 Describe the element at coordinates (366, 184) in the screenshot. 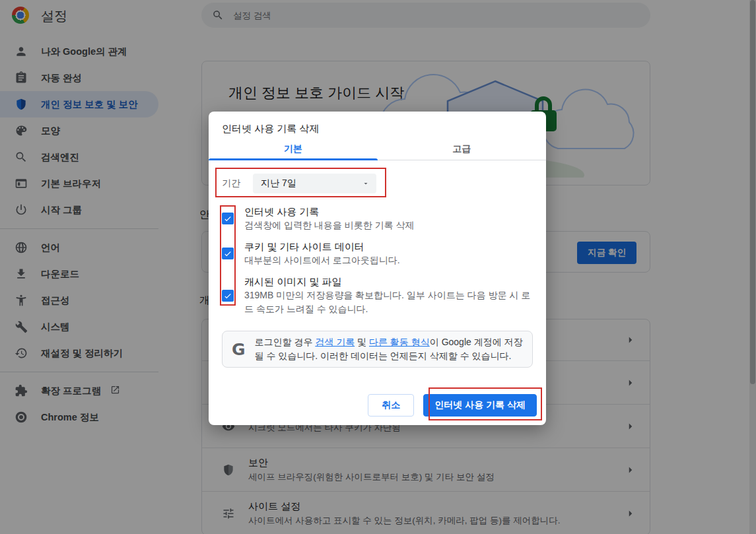

I see `dropdown-arrow-icon` at that location.